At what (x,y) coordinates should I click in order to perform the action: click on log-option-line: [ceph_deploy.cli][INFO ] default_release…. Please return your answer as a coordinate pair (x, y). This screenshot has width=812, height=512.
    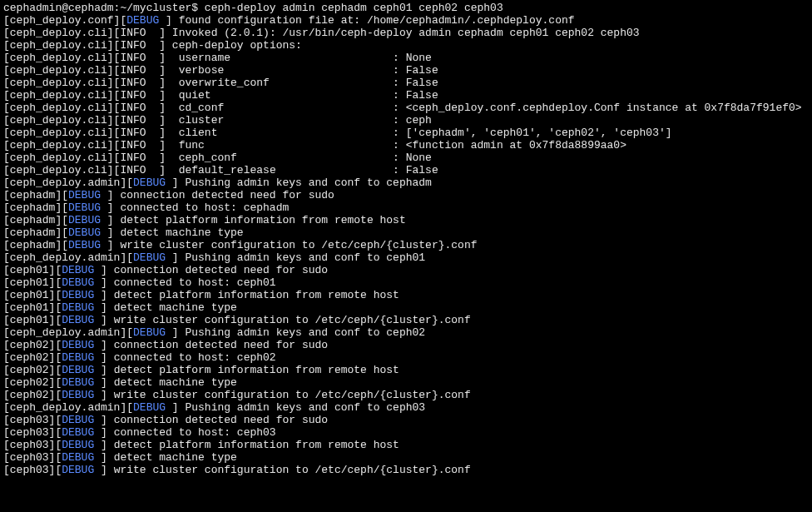
    Looking at the image, I should click on (406, 170).